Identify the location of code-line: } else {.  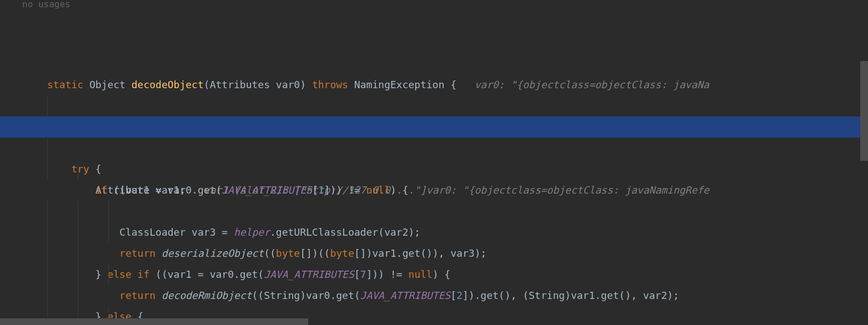
(434, 232).